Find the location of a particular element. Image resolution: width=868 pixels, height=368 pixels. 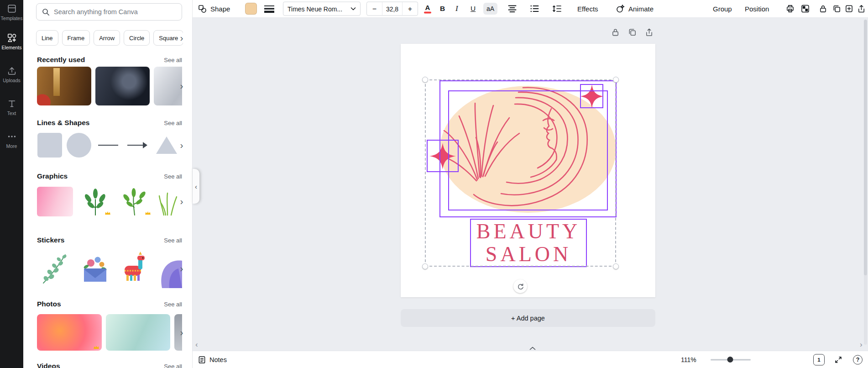

rotate-handle is located at coordinates (520, 286).